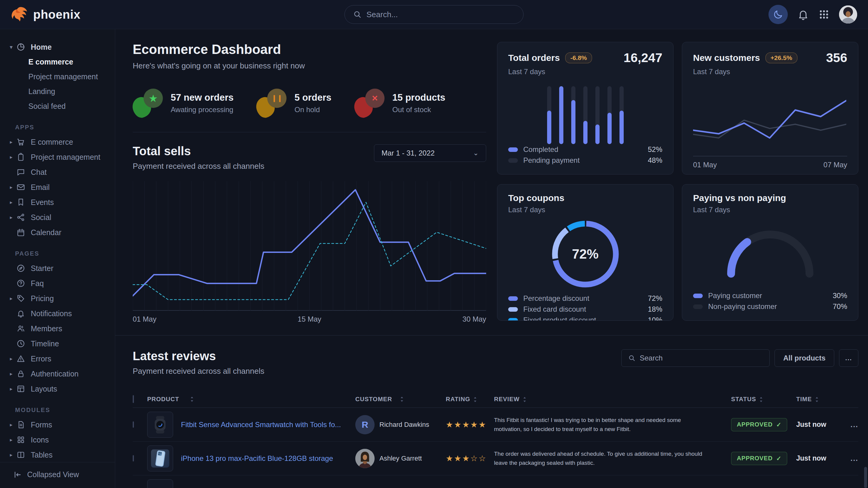  What do you see at coordinates (805, 358) in the screenshot?
I see `all-products-button: All products` at bounding box center [805, 358].